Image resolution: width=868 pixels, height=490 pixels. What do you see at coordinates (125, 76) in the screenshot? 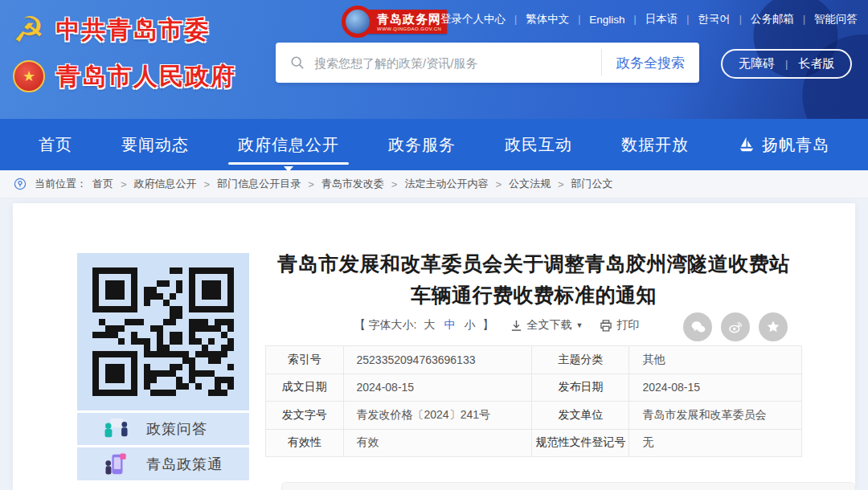
I see `gov-identity: ★ 青岛市人民政府` at bounding box center [125, 76].